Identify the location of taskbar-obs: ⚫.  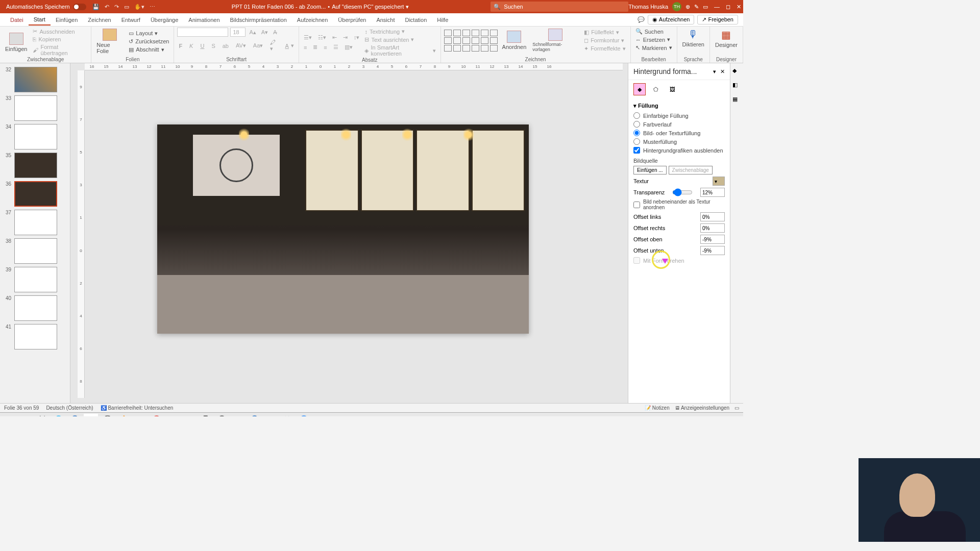
(222, 415).